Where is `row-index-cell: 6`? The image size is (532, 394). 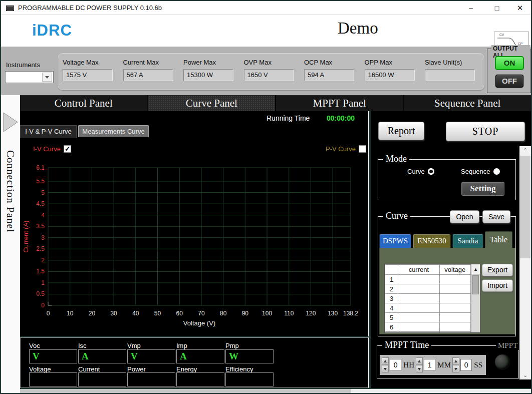
row-index-cell: 6 is located at coordinates (392, 327).